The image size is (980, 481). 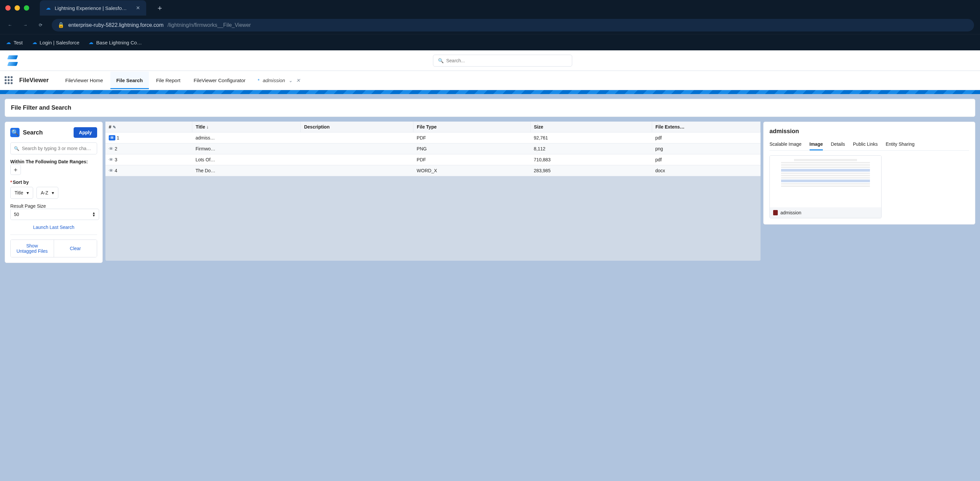 I want to click on col-extension: File Extens…, so click(x=706, y=127).